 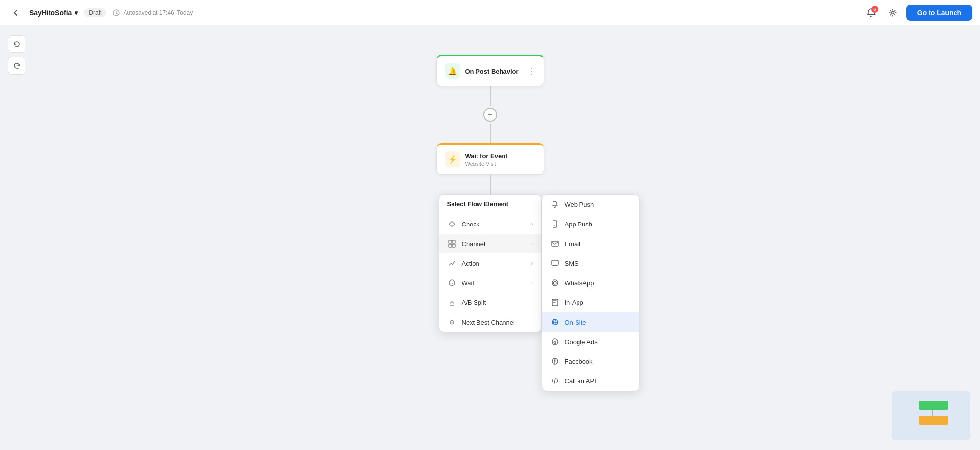 What do you see at coordinates (490, 283) in the screenshot?
I see `flow-item-wait: Wait ›` at bounding box center [490, 283].